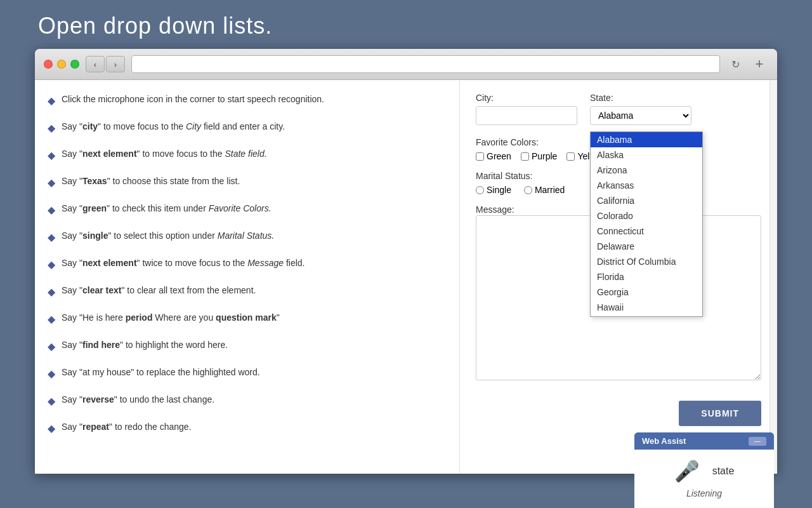 The height and width of the screenshot is (508, 812). I want to click on marital-married-item: Married, so click(544, 190).